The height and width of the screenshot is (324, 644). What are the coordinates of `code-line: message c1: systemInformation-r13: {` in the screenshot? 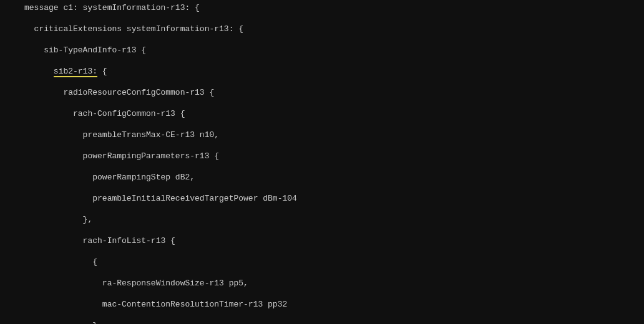 It's located at (322, 7).